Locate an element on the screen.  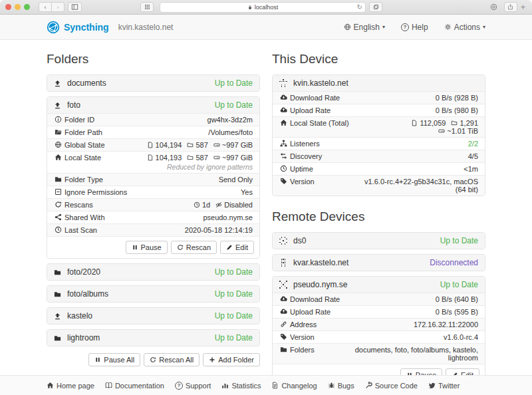
device-header-kvar: kvar.kastelo.net Disconnected is located at coordinates (379, 263).